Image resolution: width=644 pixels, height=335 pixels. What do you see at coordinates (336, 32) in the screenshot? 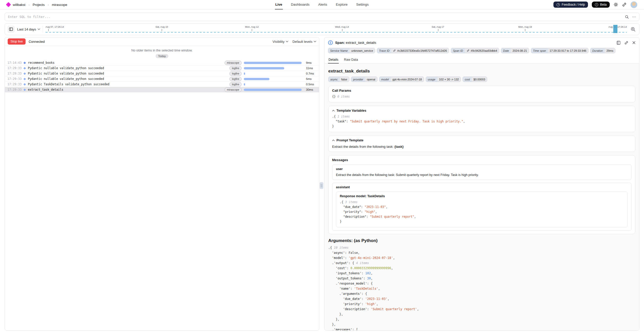
I see `timeline-activity-line` at bounding box center [336, 32].